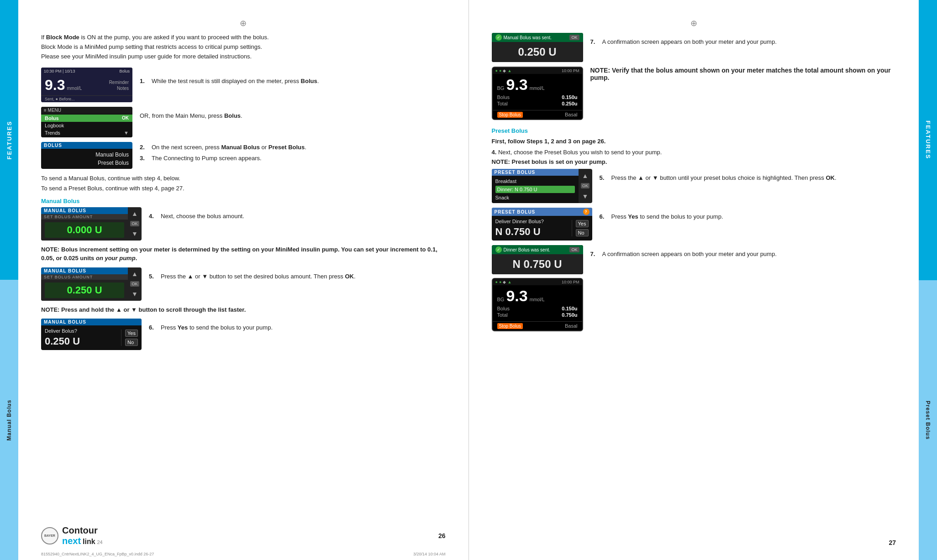 Image resolution: width=937 pixels, height=560 pixels. What do you see at coordinates (928, 140) in the screenshot?
I see `right-features-tab: FEATURES` at bounding box center [928, 140].